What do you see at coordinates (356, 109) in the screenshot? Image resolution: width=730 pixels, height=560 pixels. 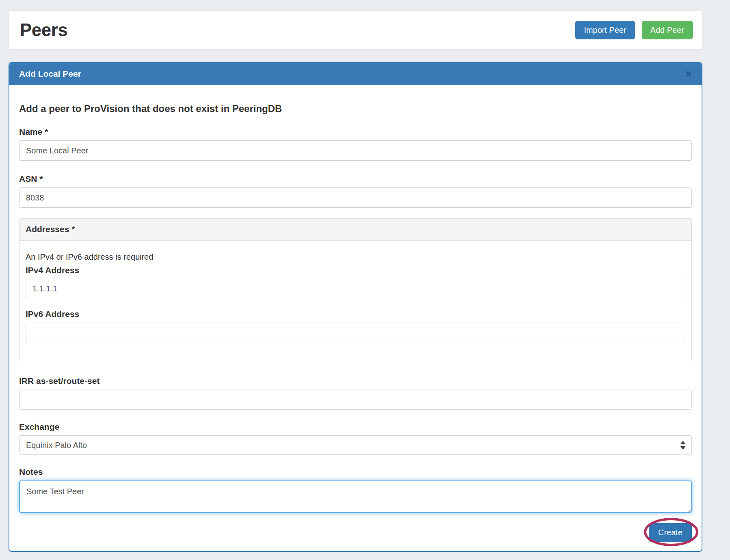 I see `modal-lead-text: Add a peer to ProVision that does not ex…` at bounding box center [356, 109].